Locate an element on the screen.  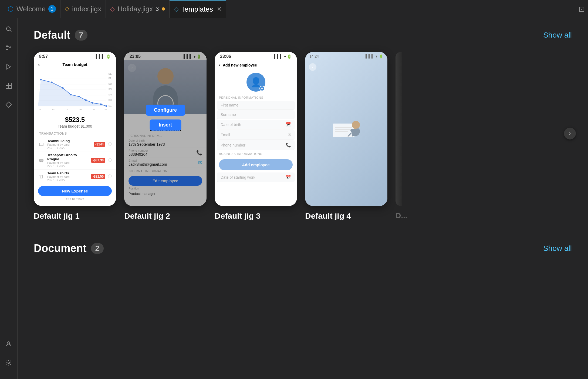
jig4-card: 14:24 ▍▍▍ ▾ 🔋 is located at coordinates (346, 129).